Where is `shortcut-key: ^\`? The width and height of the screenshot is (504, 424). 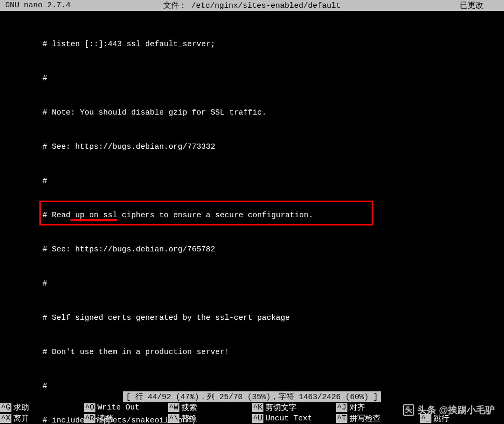 shortcut-key: ^\ is located at coordinates (174, 419).